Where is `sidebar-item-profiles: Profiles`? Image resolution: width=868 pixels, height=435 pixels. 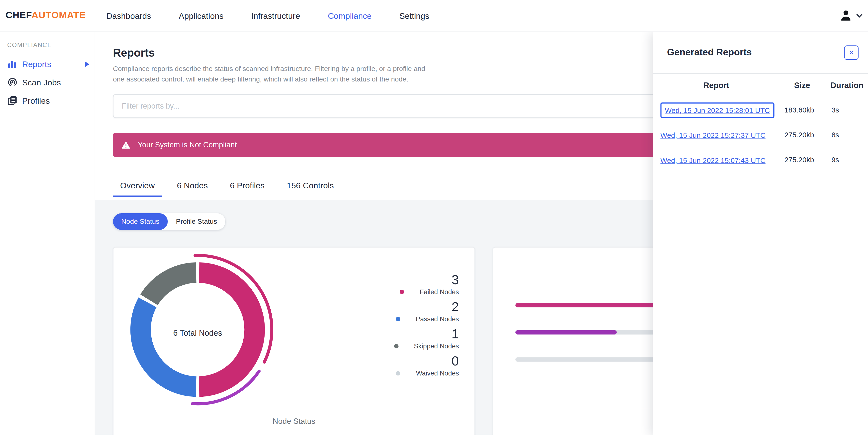 sidebar-item-profiles: Profiles is located at coordinates (47, 100).